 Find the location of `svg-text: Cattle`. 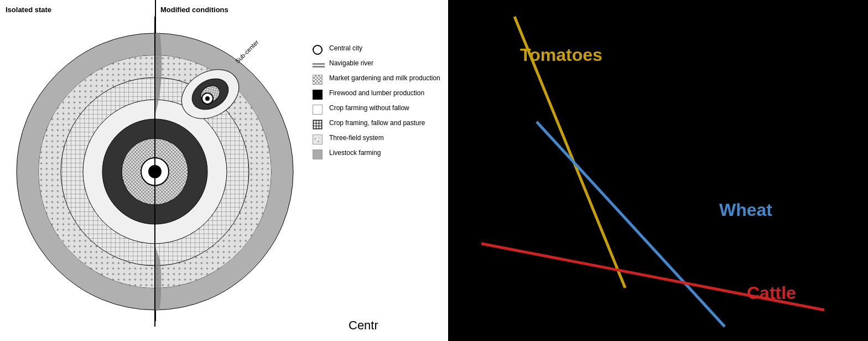

svg-text: Cattle is located at coordinates (771, 293).